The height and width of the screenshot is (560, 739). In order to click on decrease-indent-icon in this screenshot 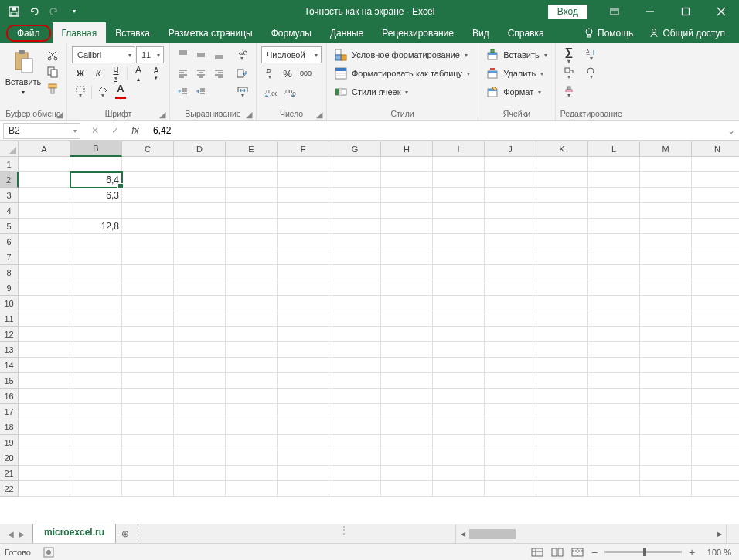, I will do `click(183, 92)`.